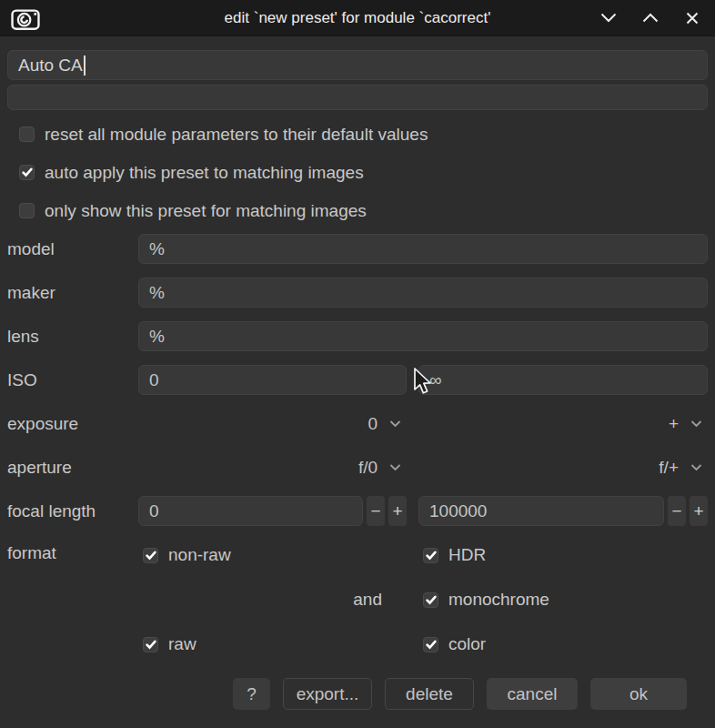 The image size is (715, 728). I want to click on iso-max-value: ∞, so click(436, 380).